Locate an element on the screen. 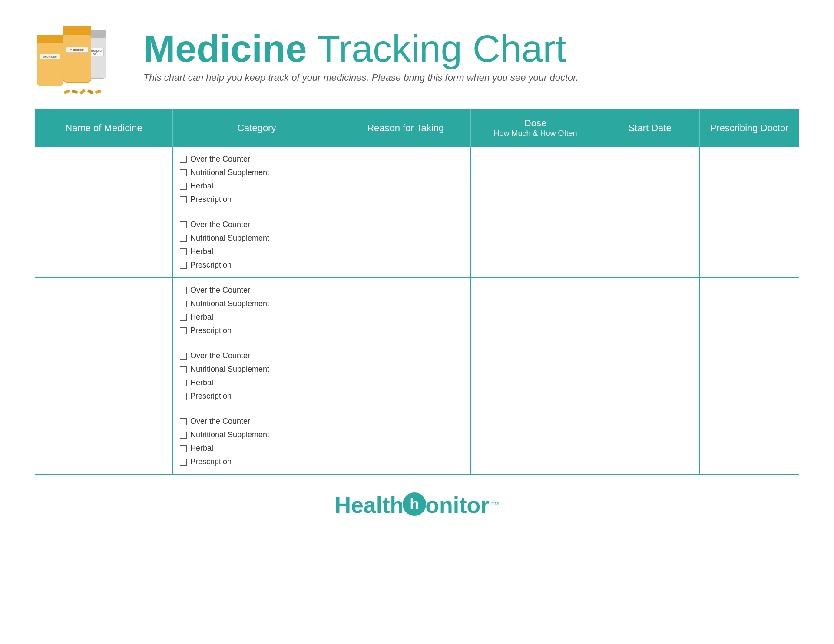 This screenshot has height=644, width=834. checkbox-nutritional-3: Nutritional Supplement is located at coordinates (257, 304).